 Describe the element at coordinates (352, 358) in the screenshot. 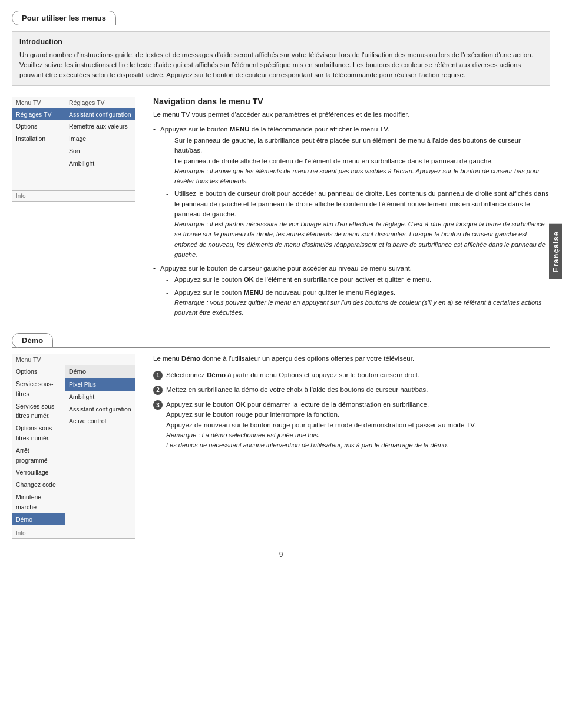

I see `demo-intro-text: Le menu Démo donne à l'utilisateur un ap…` at that location.